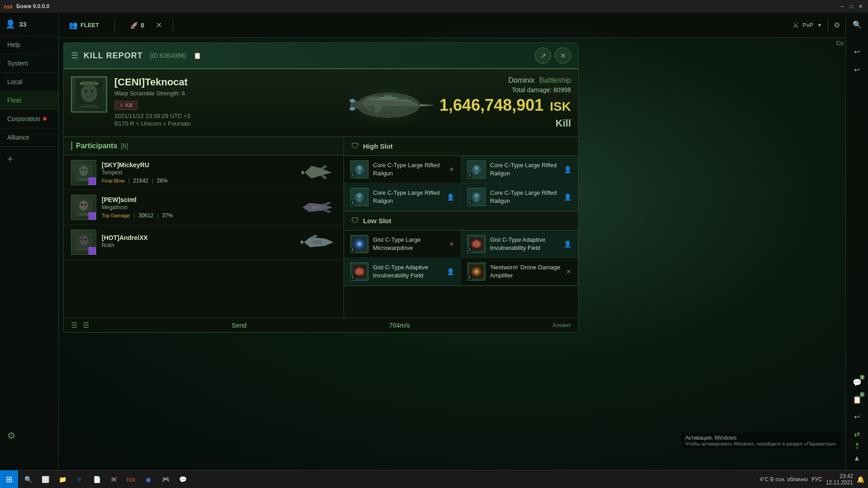  Describe the element at coordinates (114, 479) in the screenshot. I see `taskbar-mail-button: ✉` at that location.